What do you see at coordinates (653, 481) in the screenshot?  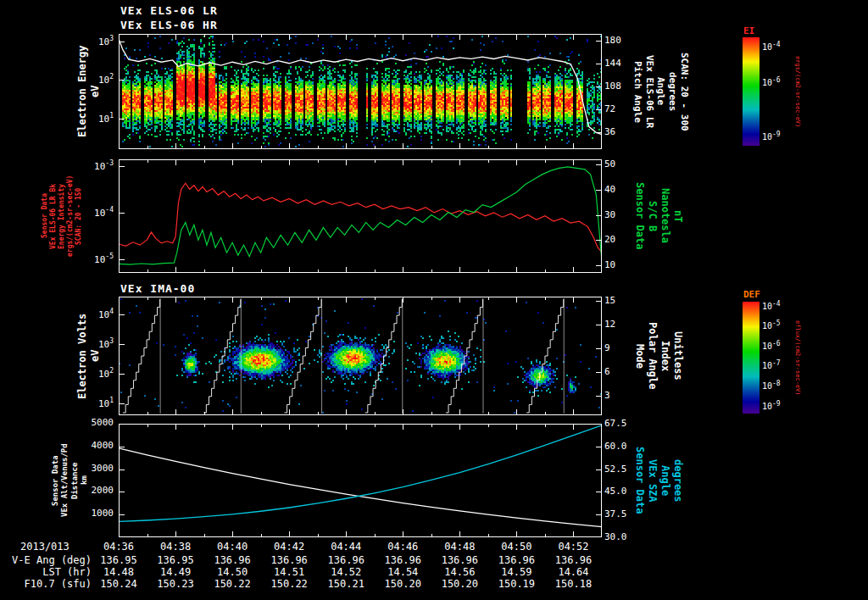 I see `axis-label-line: VEx SZA` at bounding box center [653, 481].